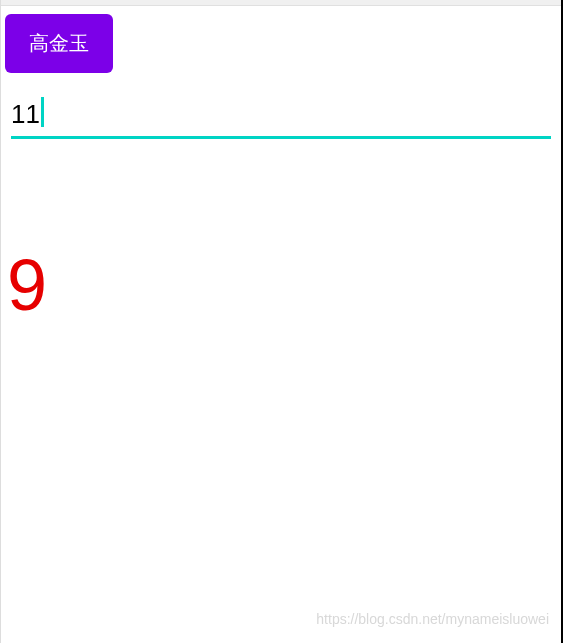 The image size is (563, 643). Describe the element at coordinates (432, 619) in the screenshot. I see `watermark-text: https://blog.csdn.net/mynameisluowei` at that location.